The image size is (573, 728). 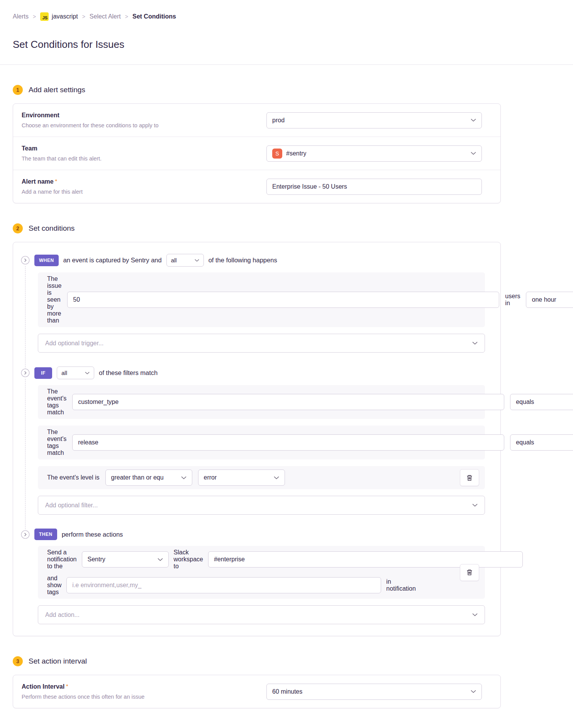 What do you see at coordinates (18, 661) in the screenshot?
I see `step-3-number-badge: 3` at bounding box center [18, 661].